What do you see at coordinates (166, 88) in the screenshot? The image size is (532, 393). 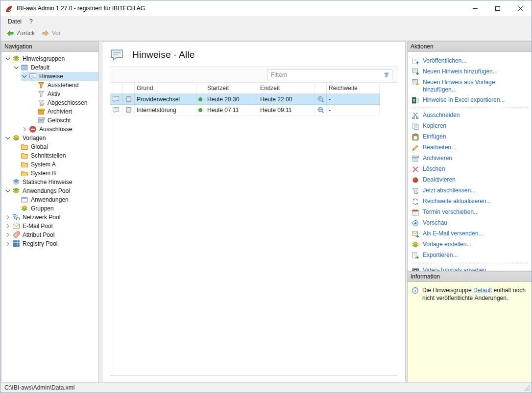 I see `column-grund: Grund` at bounding box center [166, 88].